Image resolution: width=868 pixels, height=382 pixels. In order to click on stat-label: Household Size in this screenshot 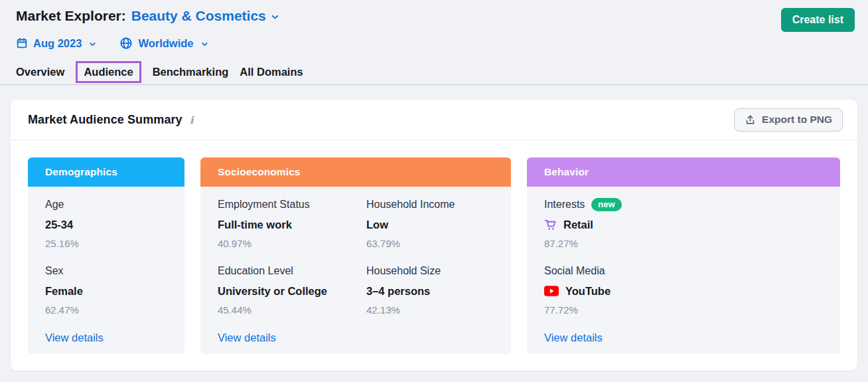, I will do `click(430, 271)`.